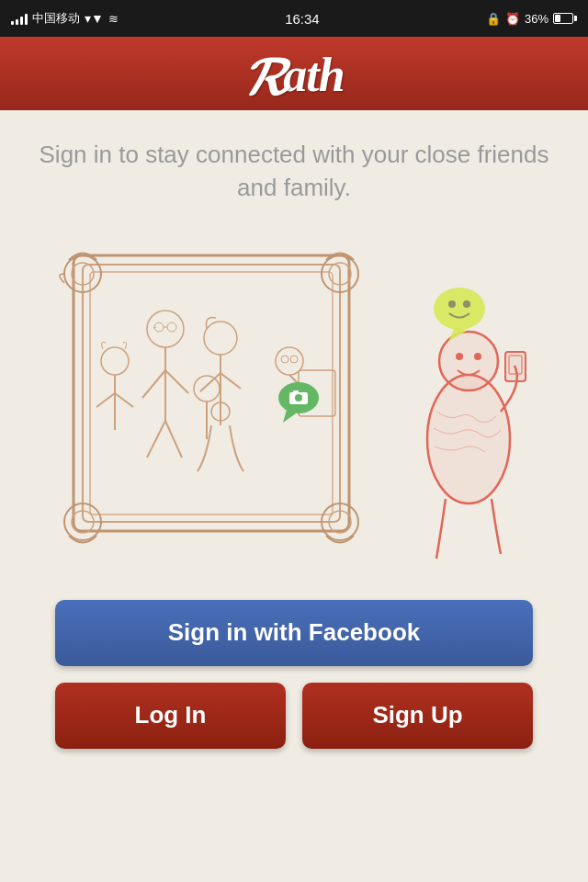 Image resolution: width=588 pixels, height=882 pixels. I want to click on lock-icon: 🔒, so click(493, 18).